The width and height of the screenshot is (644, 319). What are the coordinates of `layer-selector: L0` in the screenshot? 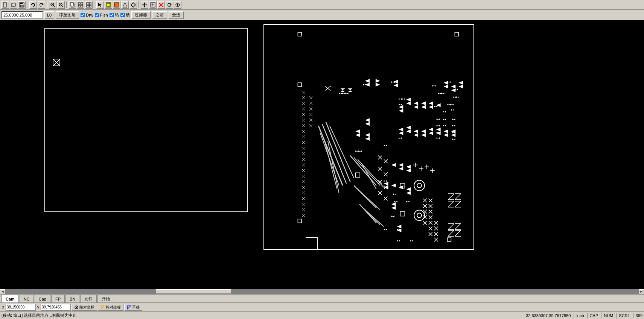 It's located at (49, 15).